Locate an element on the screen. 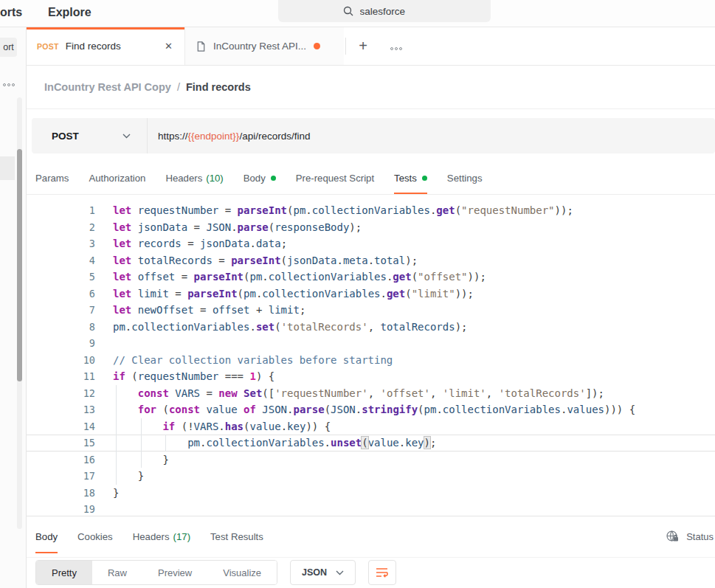  code-text: let totalRecords = parseInt(jsonData.met… is located at coordinates (414, 261).